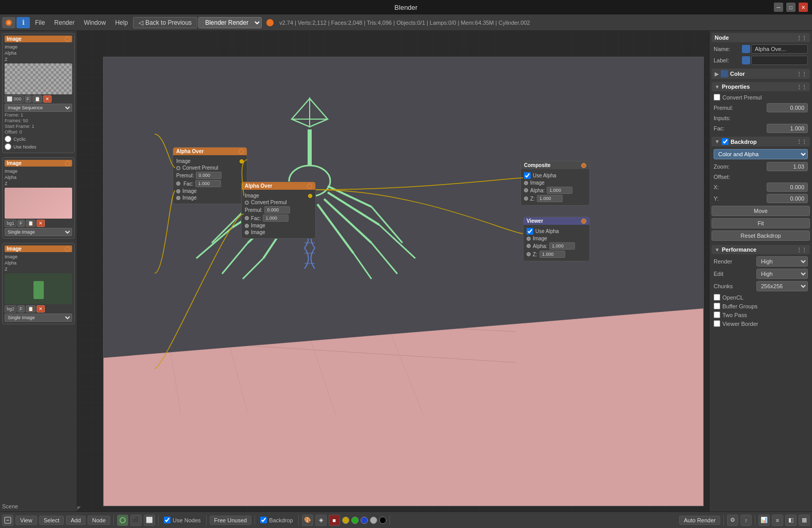 The width and height of the screenshot is (812, 528). Describe the element at coordinates (560, 190) in the screenshot. I see `composite-alpha` at that location.